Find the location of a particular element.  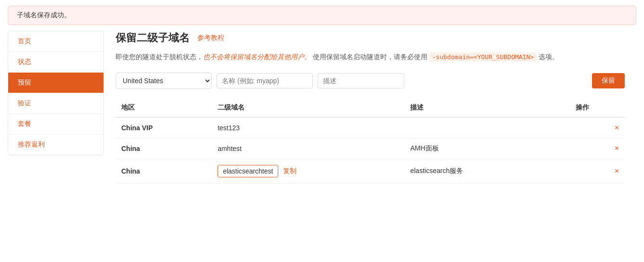

region-select: United StatesChinaChina VIPJapanSingapor… is located at coordinates (164, 81).